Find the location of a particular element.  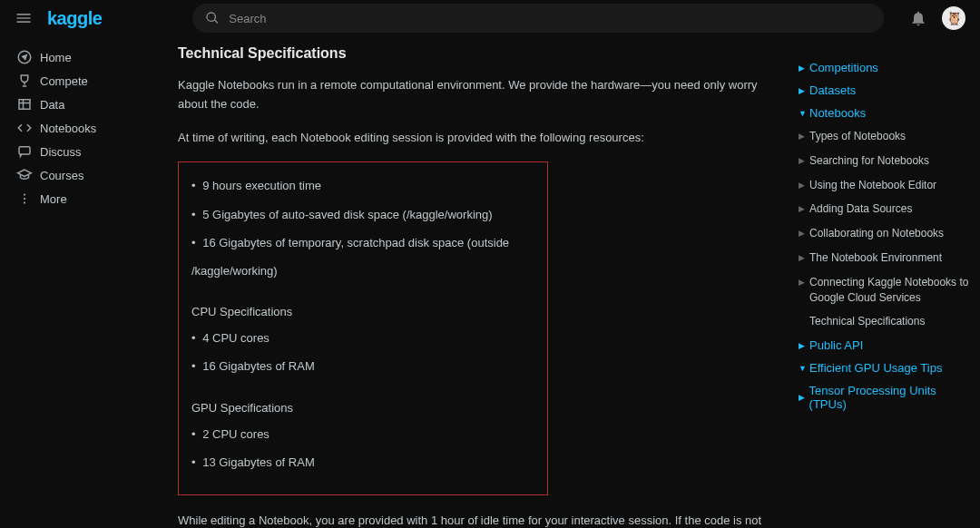

cpu-heading: CPU Specifications is located at coordinates (363, 312).